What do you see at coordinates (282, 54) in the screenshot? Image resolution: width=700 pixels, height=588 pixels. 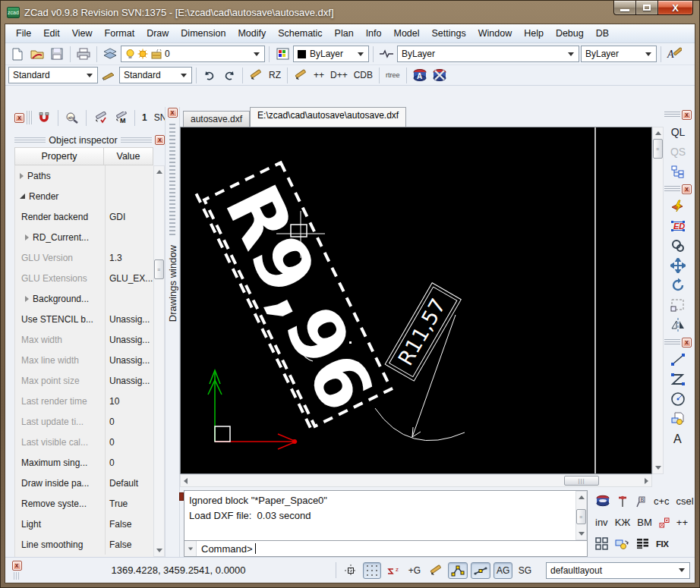 I see `color-palette-button` at bounding box center [282, 54].